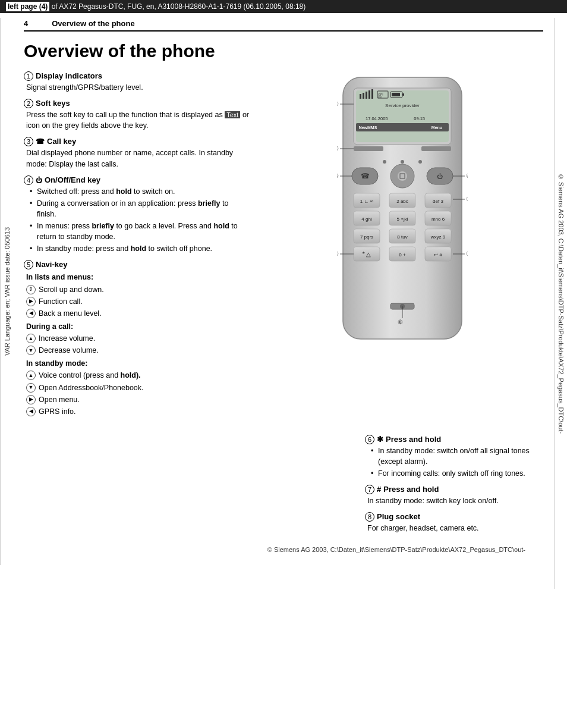  I want to click on star-icon: ✱, so click(380, 439).